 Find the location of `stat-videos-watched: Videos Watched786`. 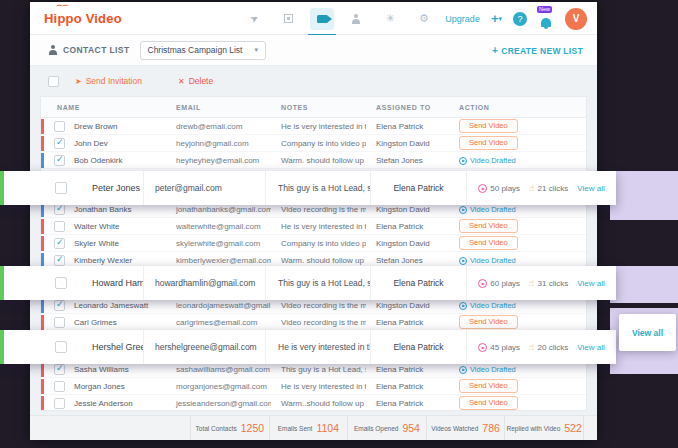

stat-videos-watched: Videos Watched786 is located at coordinates (466, 428).